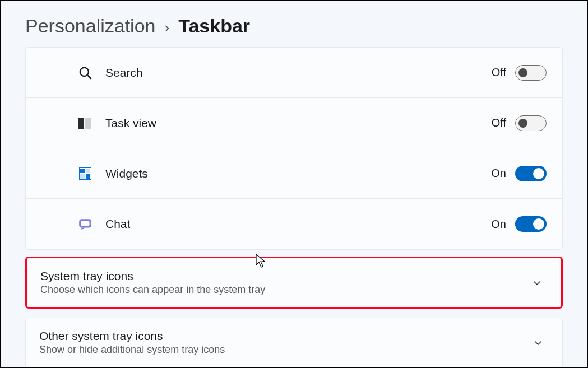 Image resolution: width=588 pixels, height=368 pixels. I want to click on taskbar-item-label: Chat, so click(298, 224).